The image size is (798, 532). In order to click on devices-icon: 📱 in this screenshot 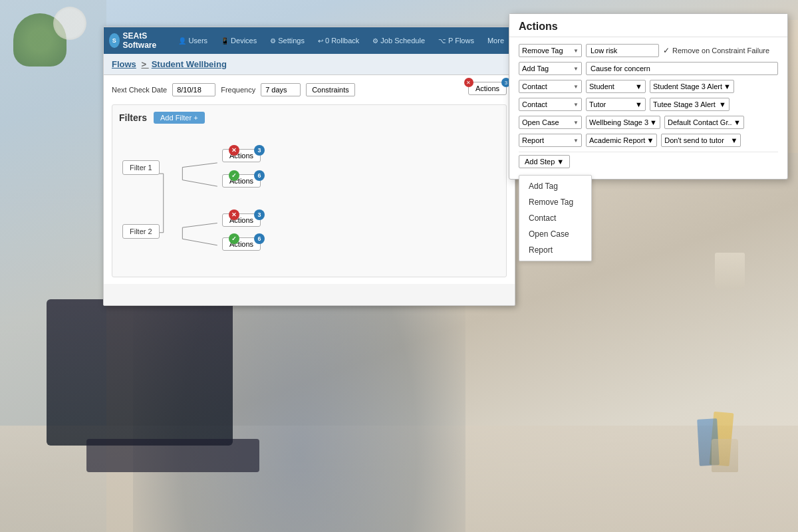, I will do `click(225, 41)`.